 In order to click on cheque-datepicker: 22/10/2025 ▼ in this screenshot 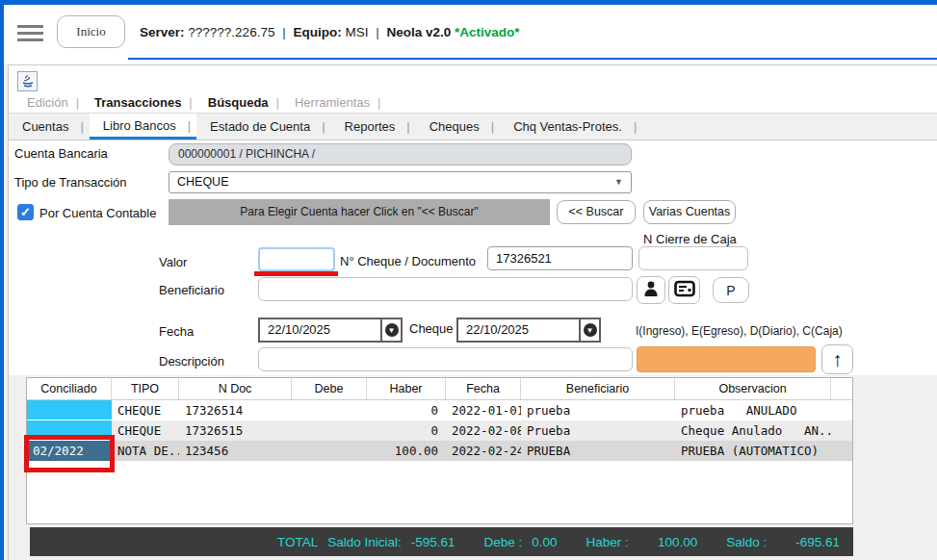, I will do `click(529, 330)`.